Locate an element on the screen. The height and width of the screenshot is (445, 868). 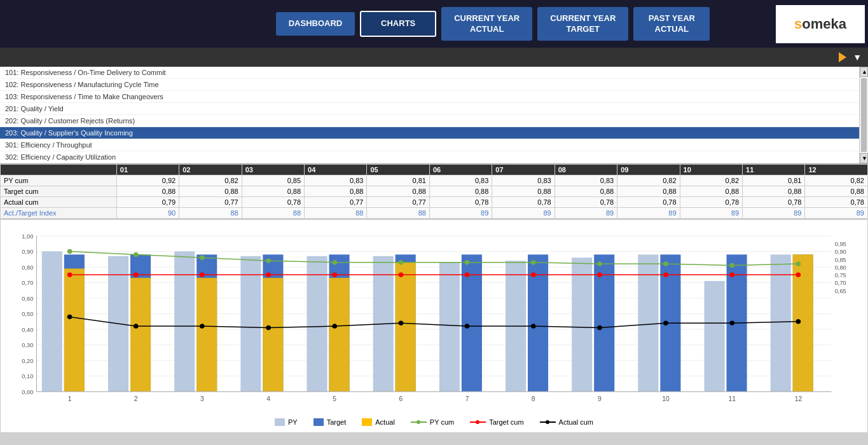
table-cell-value: 0,92 is located at coordinates (148, 181).